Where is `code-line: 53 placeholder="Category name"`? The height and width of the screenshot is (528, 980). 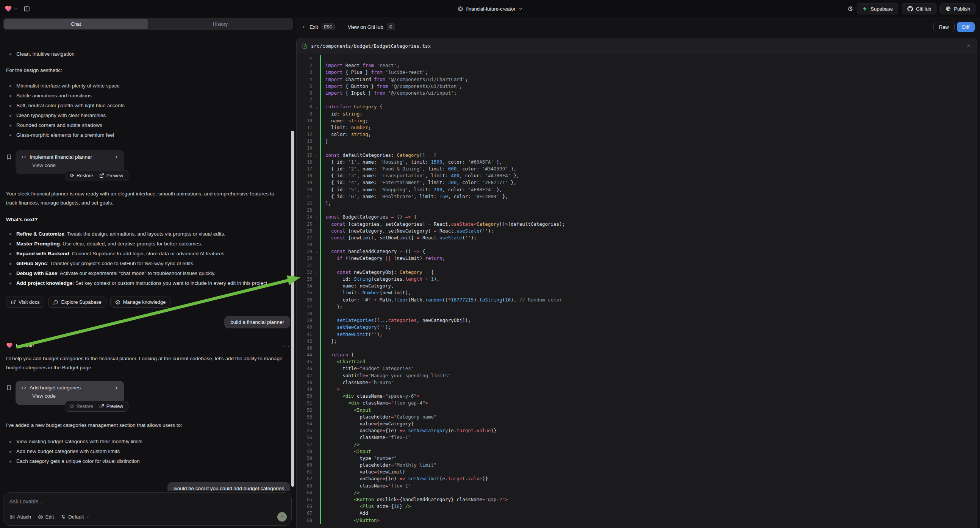 code-line: 53 placeholder="Category name" is located at coordinates (637, 417).